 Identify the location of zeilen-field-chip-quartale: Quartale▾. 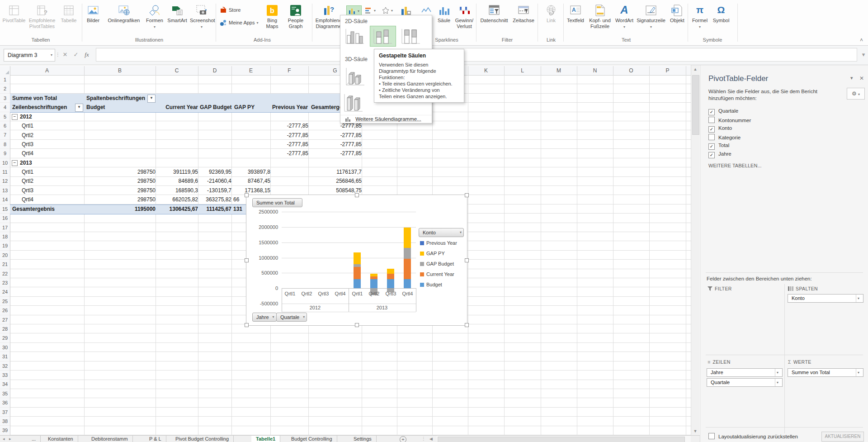
(745, 383).